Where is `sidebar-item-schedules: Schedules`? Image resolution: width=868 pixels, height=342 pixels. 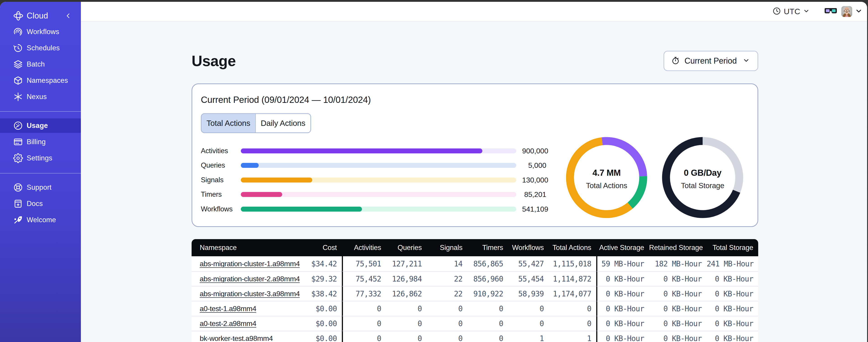
sidebar-item-schedules: Schedules is located at coordinates (40, 48).